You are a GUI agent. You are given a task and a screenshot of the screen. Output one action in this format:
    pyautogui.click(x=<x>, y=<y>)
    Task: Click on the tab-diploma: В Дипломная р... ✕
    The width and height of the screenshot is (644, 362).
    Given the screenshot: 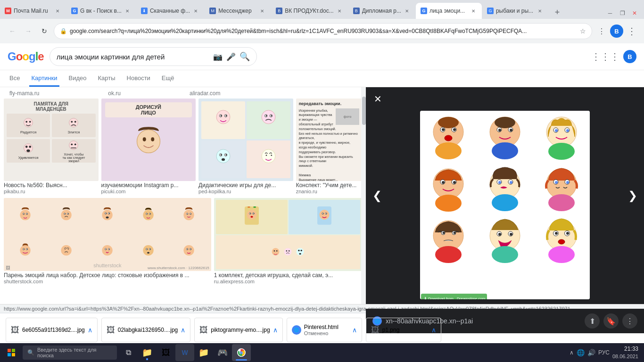 What is the action you would take?
    pyautogui.click(x=382, y=11)
    